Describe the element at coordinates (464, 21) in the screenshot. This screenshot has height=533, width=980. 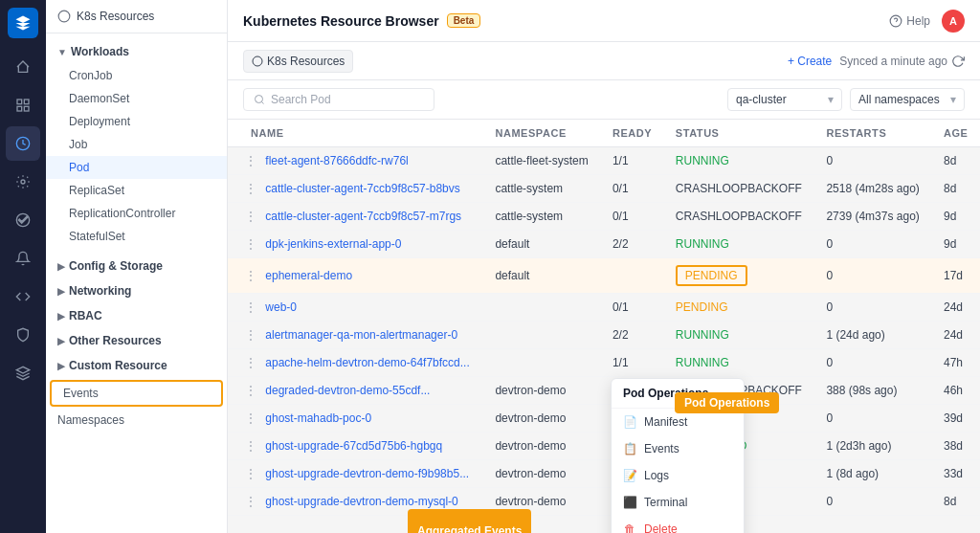
I see `beta-badge: Beta` at that location.